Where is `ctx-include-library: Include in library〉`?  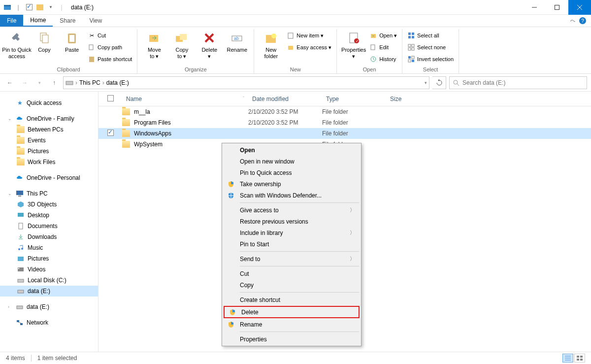 ctx-include-library: Include in library〉 is located at coordinates (292, 232).